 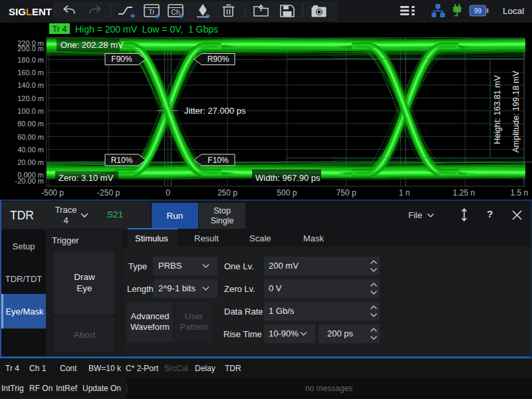 I want to click on svg-text: 60.00 m, so click(x=31, y=137).